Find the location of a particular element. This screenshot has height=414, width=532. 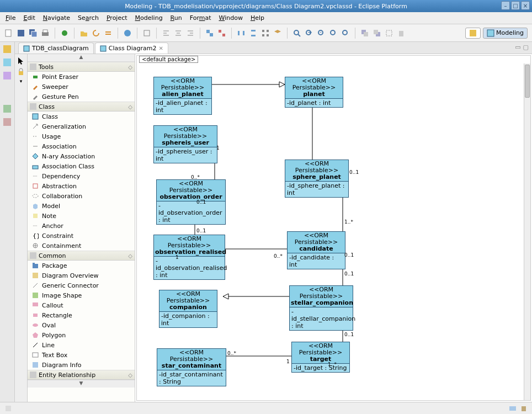

zoom-fit-icon is located at coordinates (297, 33).